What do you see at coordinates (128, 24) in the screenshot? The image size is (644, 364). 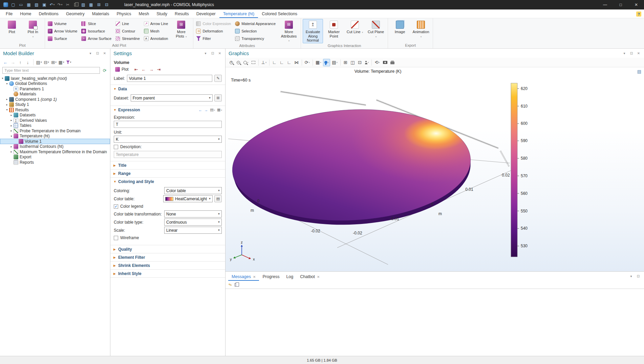 I see `line-button: Line` at bounding box center [128, 24].